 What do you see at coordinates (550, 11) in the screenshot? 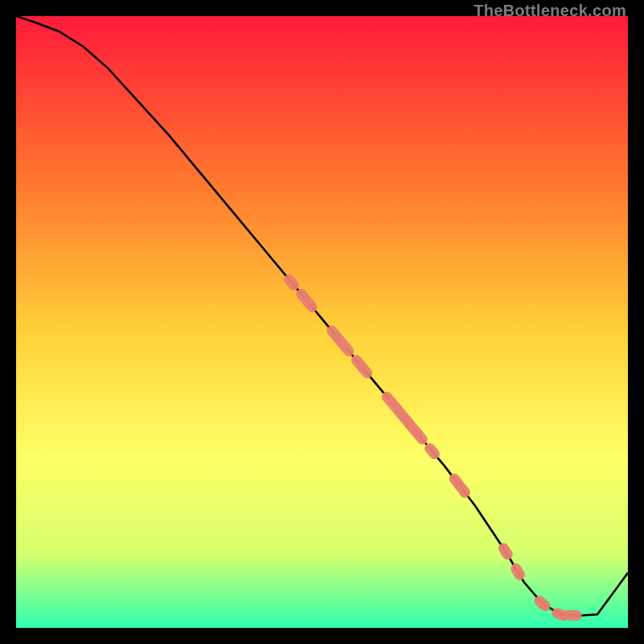
I see `watermark-text: TheBottleneck.com` at bounding box center [550, 11].